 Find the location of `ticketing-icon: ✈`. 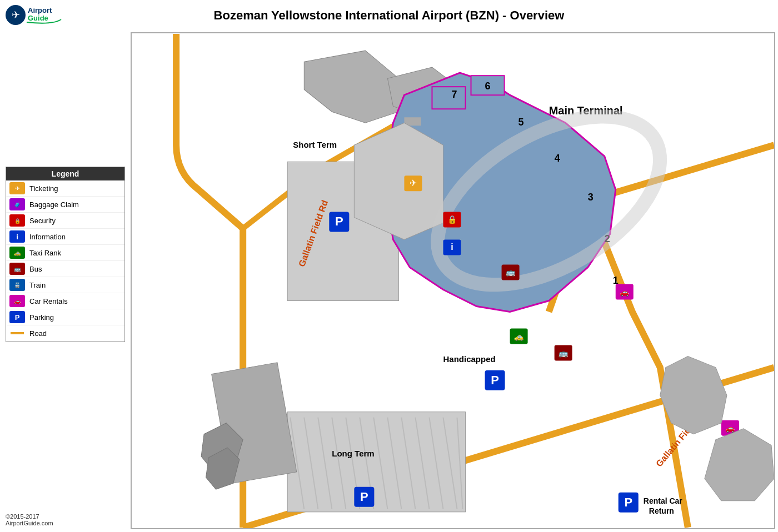

ticketing-icon: ✈ is located at coordinates (17, 188).